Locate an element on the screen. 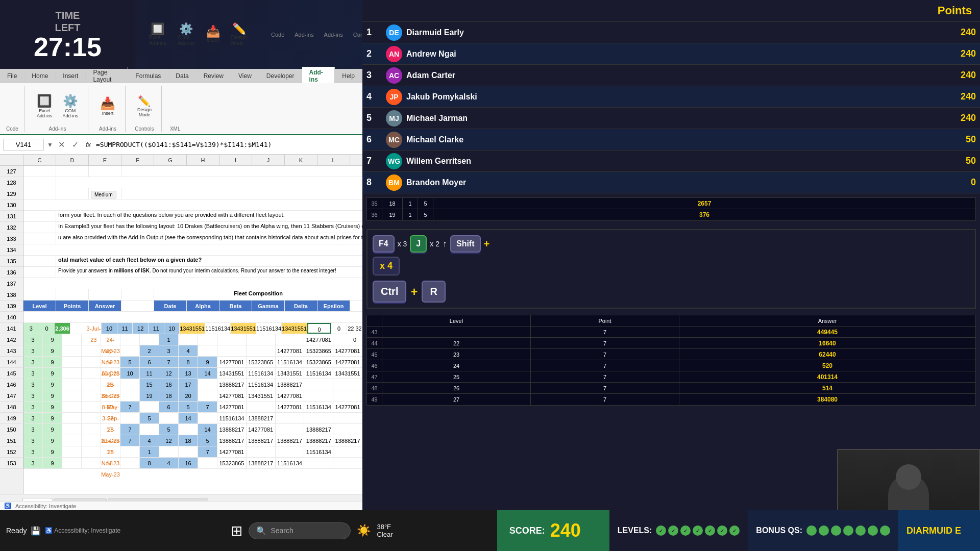 Image resolution: width=980 pixels, height=551 pixels. cell-j150: 5 is located at coordinates (169, 430).